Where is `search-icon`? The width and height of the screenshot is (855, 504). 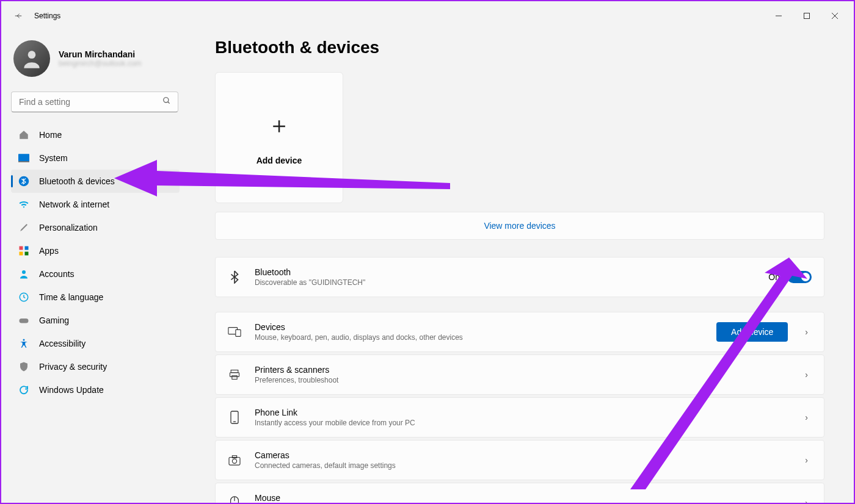
search-icon is located at coordinates (167, 102).